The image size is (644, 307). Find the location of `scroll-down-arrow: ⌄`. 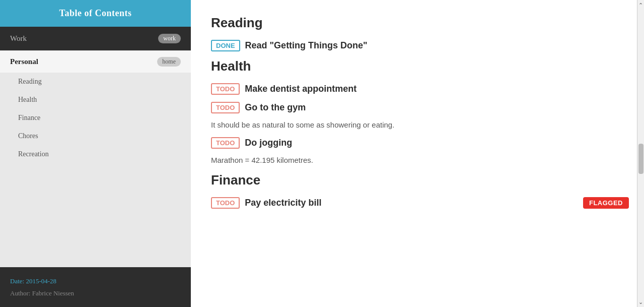

scroll-down-arrow: ⌄ is located at coordinates (641, 302).